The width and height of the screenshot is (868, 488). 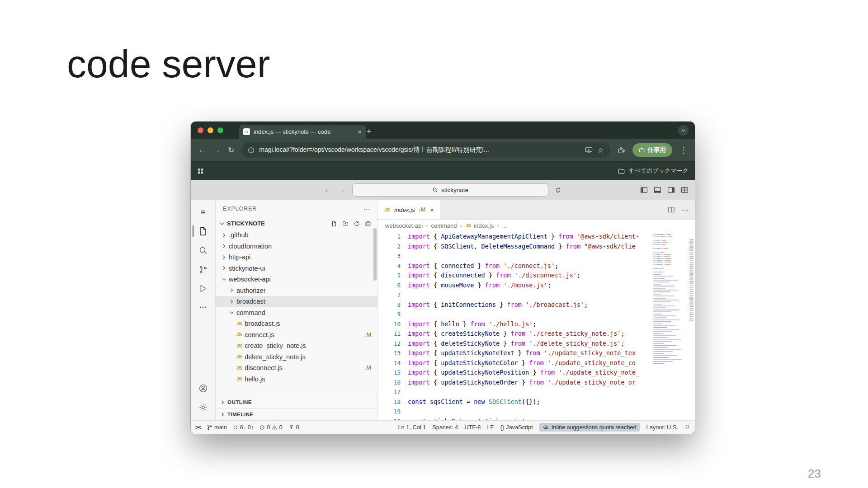 What do you see at coordinates (231, 150) in the screenshot?
I see `reload-button: ↻` at bounding box center [231, 150].